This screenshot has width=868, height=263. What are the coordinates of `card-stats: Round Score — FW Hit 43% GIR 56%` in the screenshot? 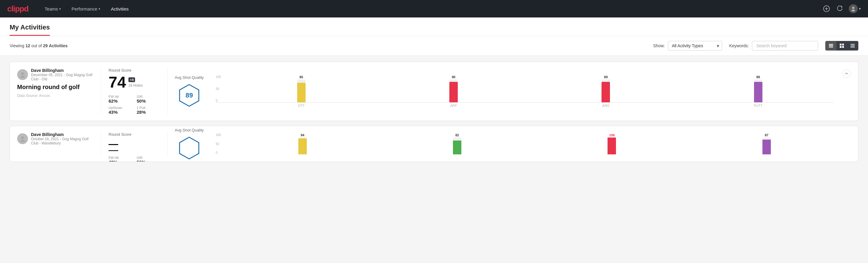 It's located at (134, 144).